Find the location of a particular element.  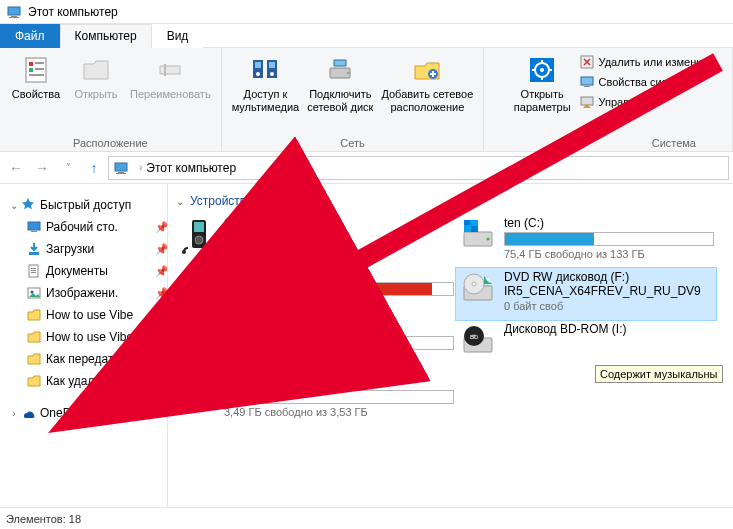

uninstall-button: Удалить или измени is located at coordinates (641, 62).